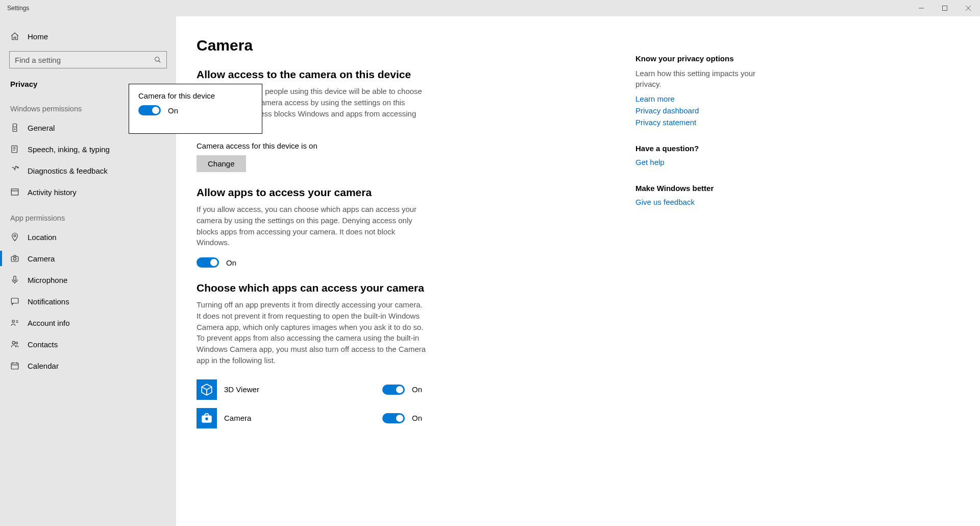 The image size is (980, 526). Describe the element at coordinates (406, 390) in the screenshot. I see `app-row: 3D ViewerOn` at that location.